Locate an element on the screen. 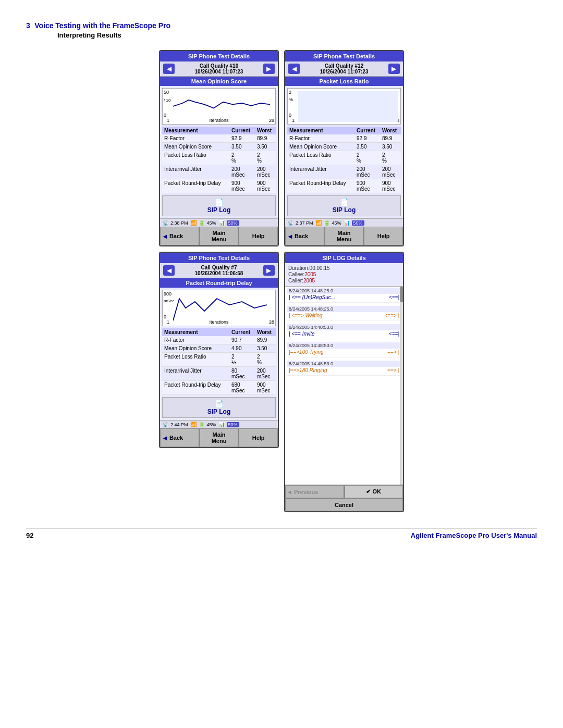 Image resolution: width=563 pixels, height=728 pixels. screen2-sip-log: 📄 SIP Log is located at coordinates (344, 206).